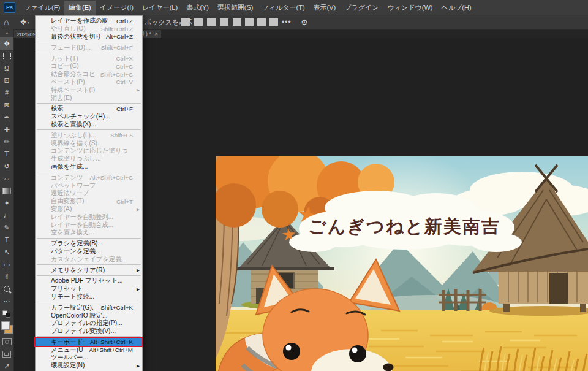  Describe the element at coordinates (89, 37) in the screenshot. I see `menu-item: 最後の状態を切り替えAlt+Ctrl+Z` at that location.